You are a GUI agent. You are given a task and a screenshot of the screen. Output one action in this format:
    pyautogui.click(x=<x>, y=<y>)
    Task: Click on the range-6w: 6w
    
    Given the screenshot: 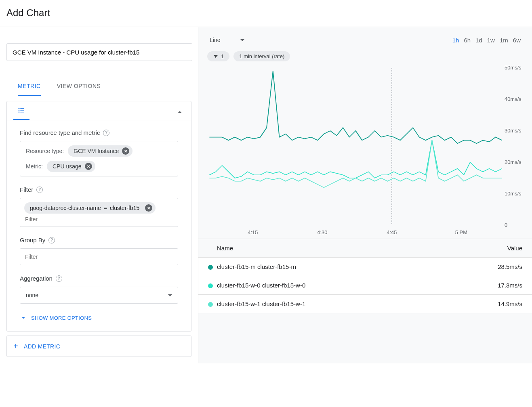 What is the action you would take?
    pyautogui.click(x=517, y=40)
    